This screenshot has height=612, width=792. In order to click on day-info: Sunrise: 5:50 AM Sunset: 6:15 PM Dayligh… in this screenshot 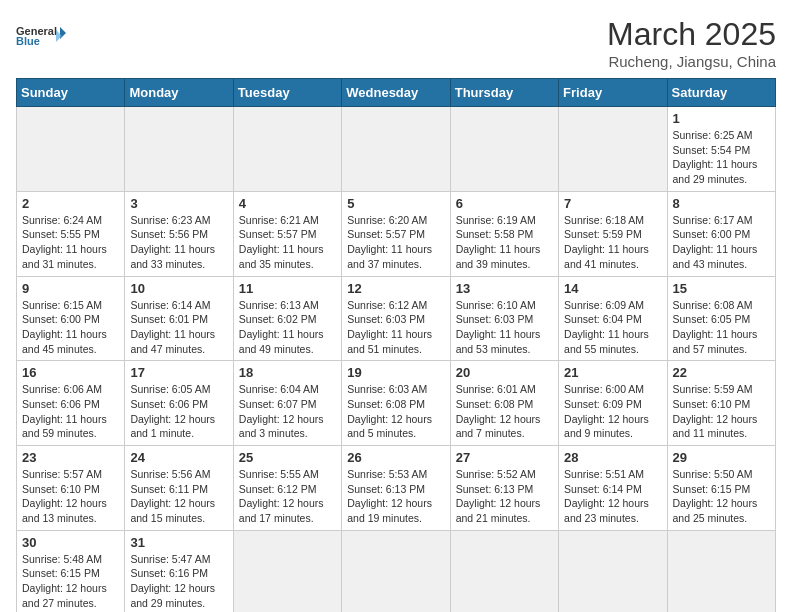, I will do `click(722, 496)`.